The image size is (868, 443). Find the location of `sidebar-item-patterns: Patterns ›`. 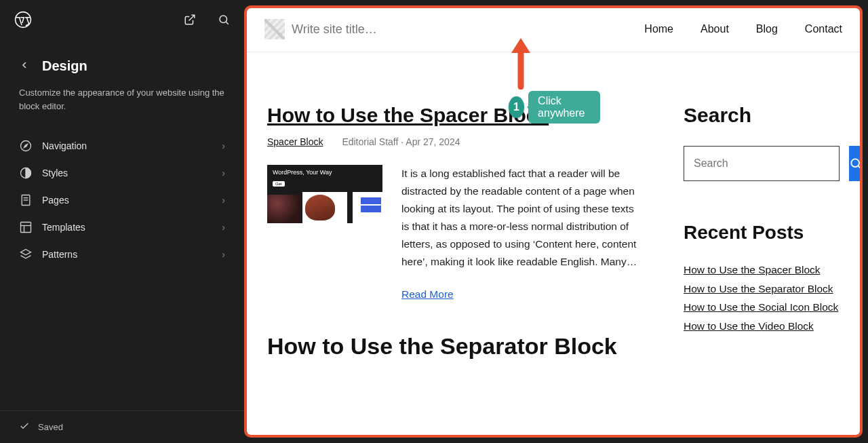

sidebar-item-patterns: Patterns › is located at coordinates (122, 254).